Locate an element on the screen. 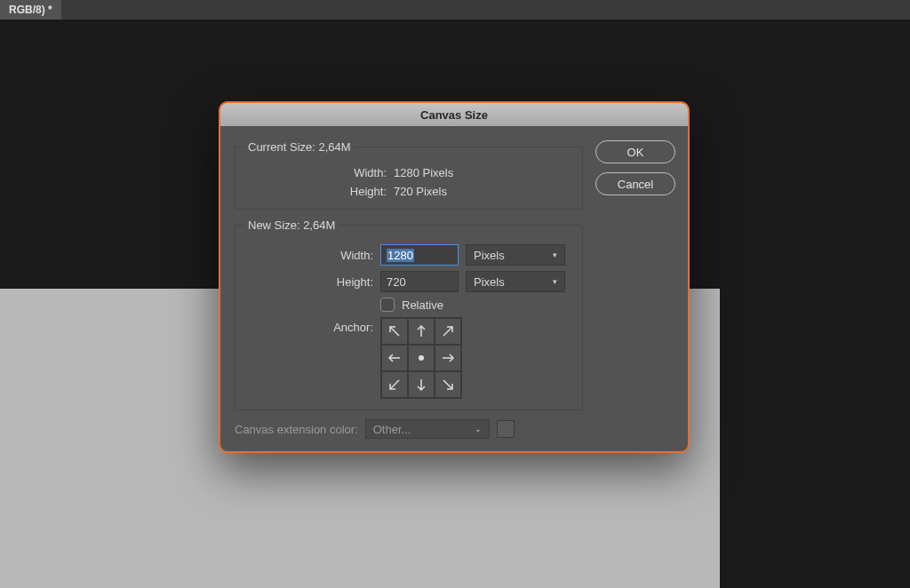  current-width-label: Width: is located at coordinates (315, 172).